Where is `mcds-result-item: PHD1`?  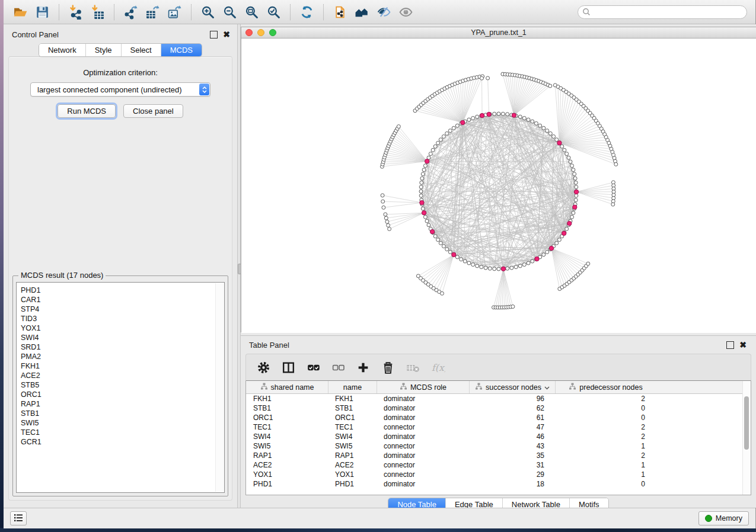 mcds-result-item: PHD1 is located at coordinates (122, 290).